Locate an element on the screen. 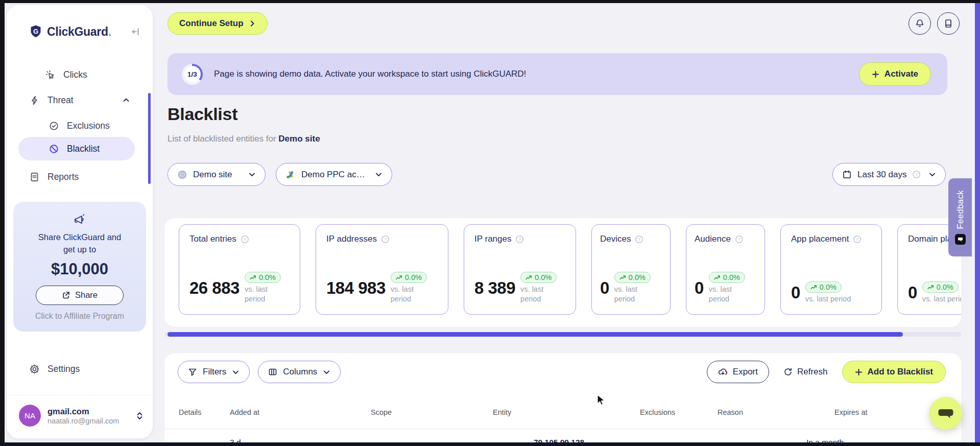  avatar: NA is located at coordinates (30, 416).